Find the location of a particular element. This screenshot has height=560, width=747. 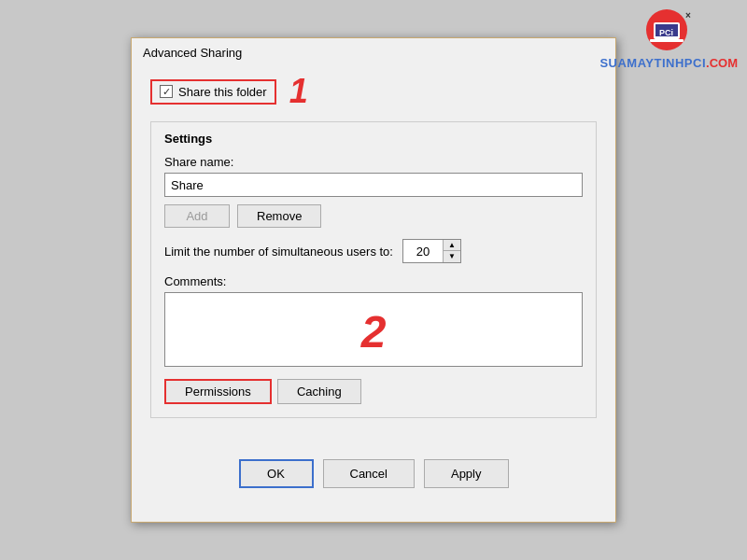

pci-logo: PCi × is located at coordinates (669, 33).